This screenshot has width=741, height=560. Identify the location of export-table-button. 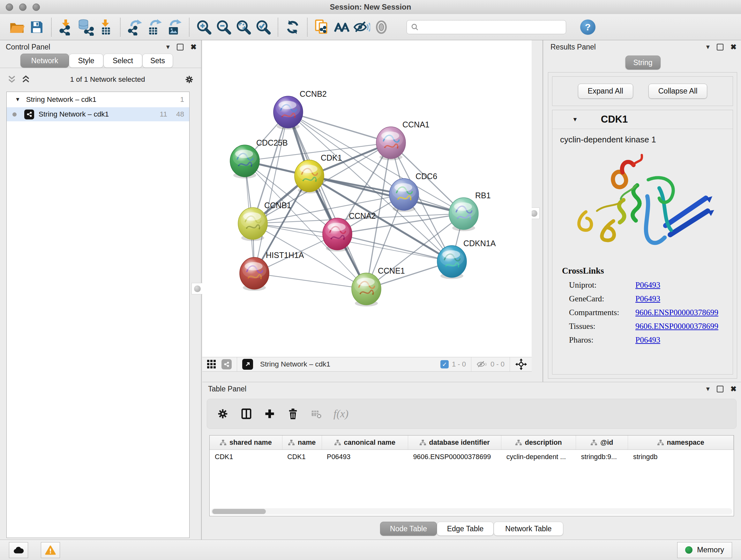
(155, 27).